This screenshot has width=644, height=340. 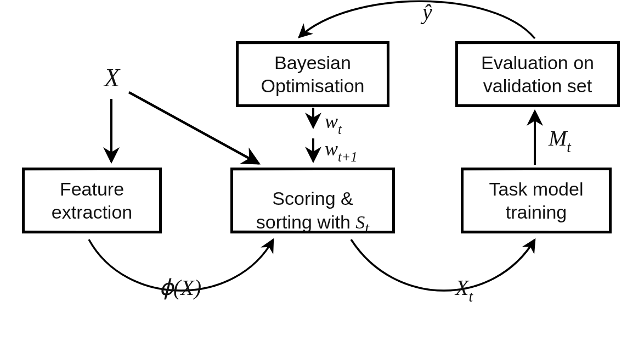 What do you see at coordinates (92, 200) in the screenshot?
I see `node-feature-extraction: Feature extraction` at bounding box center [92, 200].